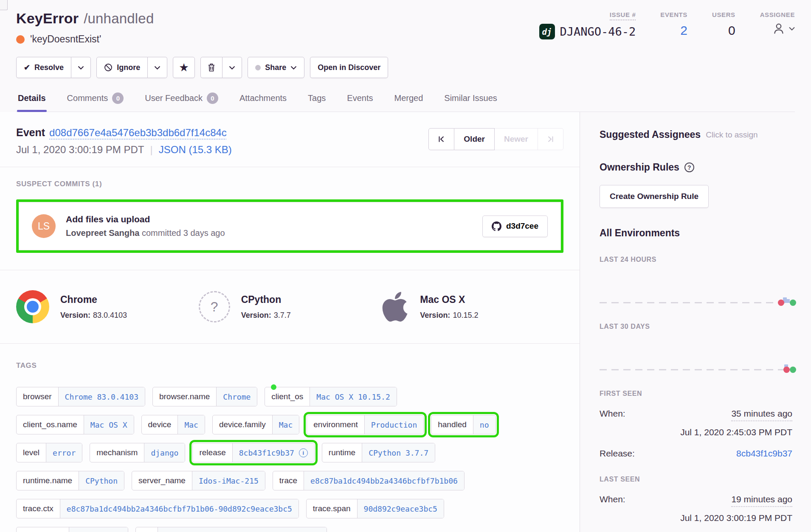 Image resolution: width=811 pixels, height=532 pixels. I want to click on tag-value: Production, so click(394, 425).